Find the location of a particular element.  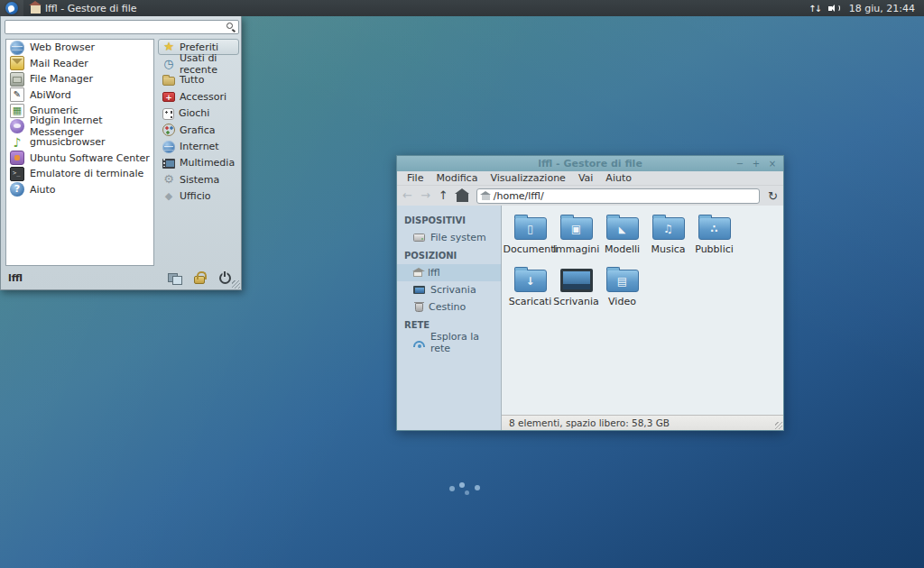

menu-app-list: Web Browser Mail Reader File Manager Abi… is located at coordinates (79, 152).